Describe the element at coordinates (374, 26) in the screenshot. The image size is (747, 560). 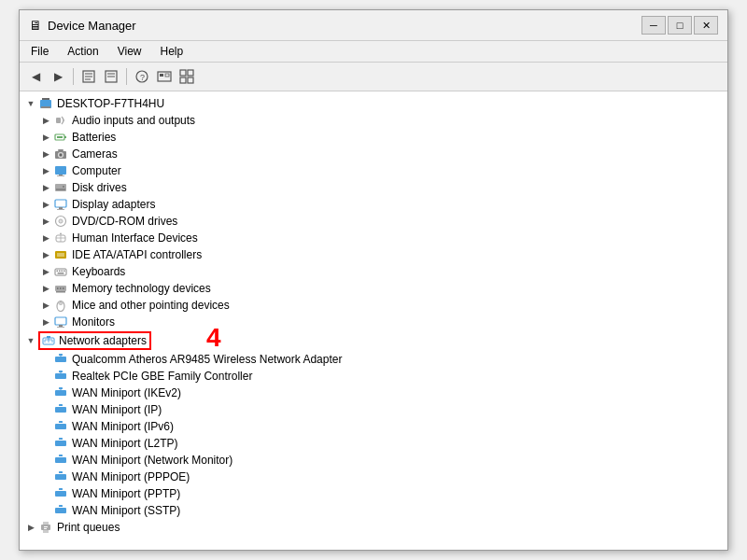
I see `title-bar: 🖥 Device Manager ─ □ ✕` at that location.